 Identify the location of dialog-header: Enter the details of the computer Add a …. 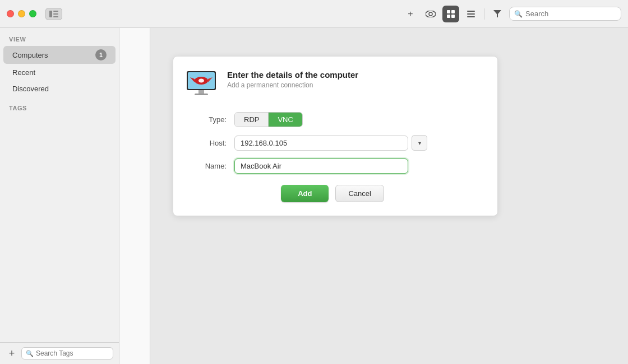
(333, 85).